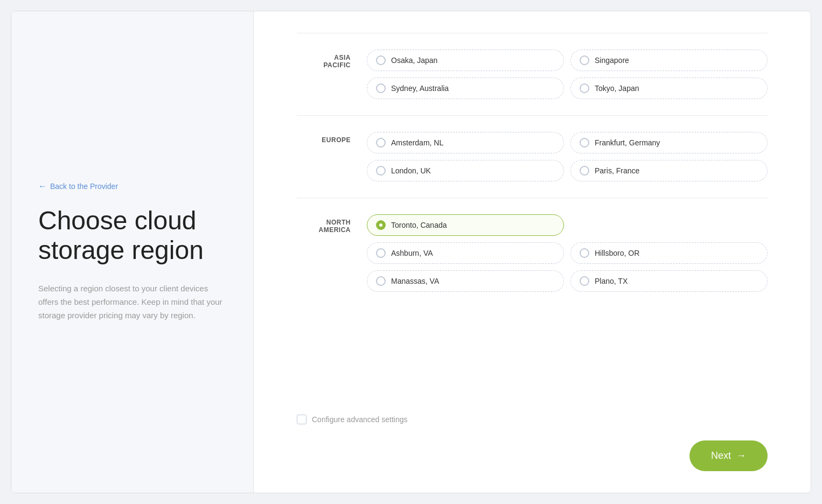  Describe the element at coordinates (584, 88) in the screenshot. I see `radio-tokyo` at that location.